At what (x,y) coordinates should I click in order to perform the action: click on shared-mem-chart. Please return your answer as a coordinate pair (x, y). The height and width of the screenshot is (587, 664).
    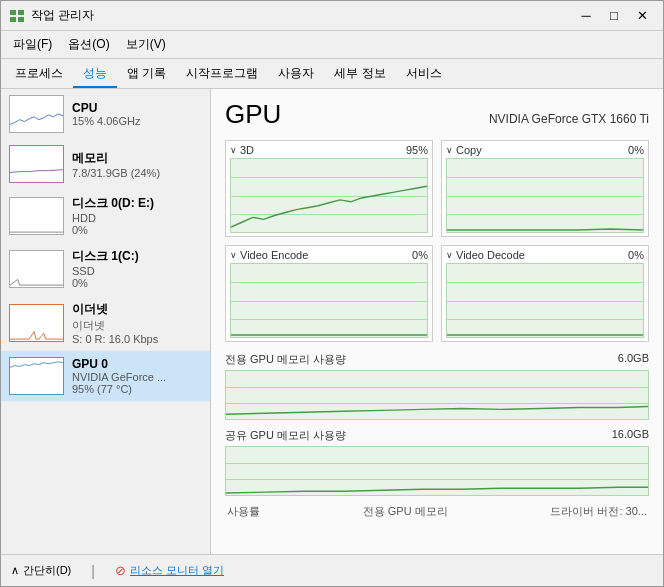
    Looking at the image, I should click on (437, 471).